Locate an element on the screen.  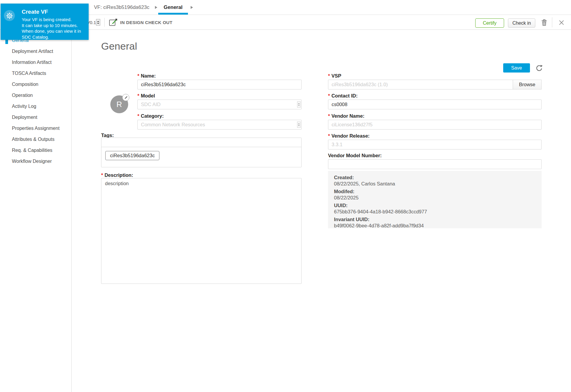
created-value: 08/22/2025, Carlos Santana is located at coordinates (435, 184).